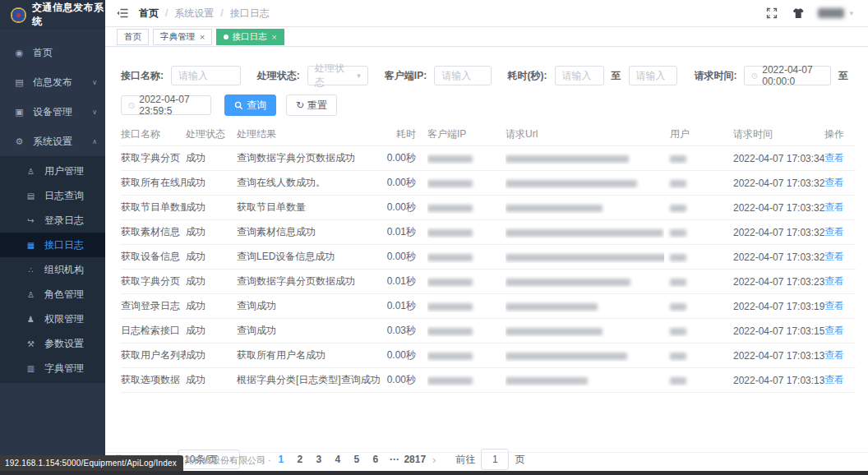 The image size is (868, 475). What do you see at coordinates (338, 76) in the screenshot?
I see `status-select: 处理状态 ▾` at bounding box center [338, 76].